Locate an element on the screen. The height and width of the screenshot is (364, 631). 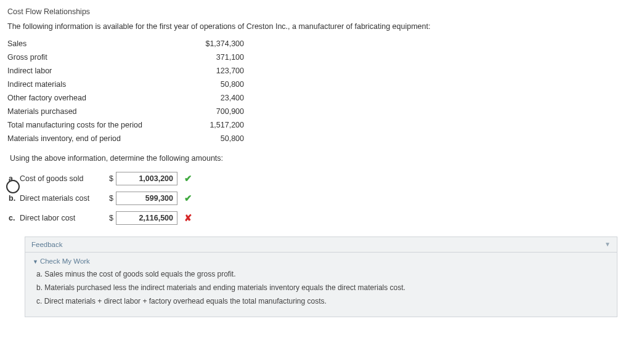
data-row: Other factory overhead23,400 is located at coordinates (128, 98).